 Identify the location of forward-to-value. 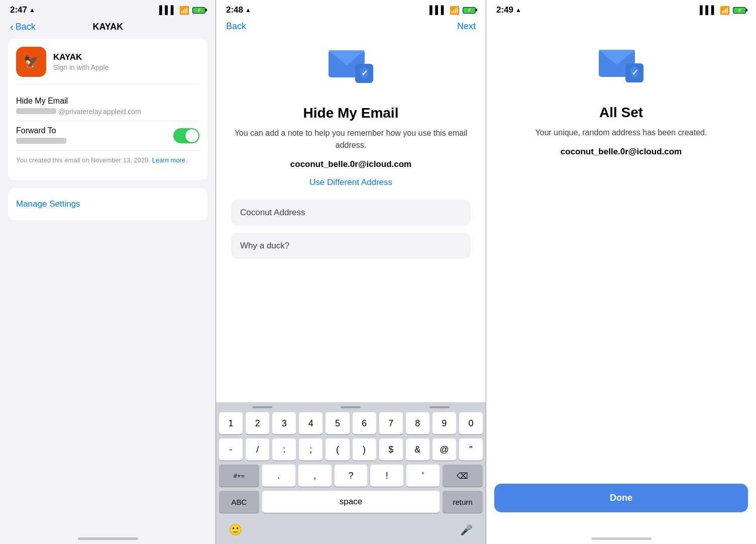
(41, 141).